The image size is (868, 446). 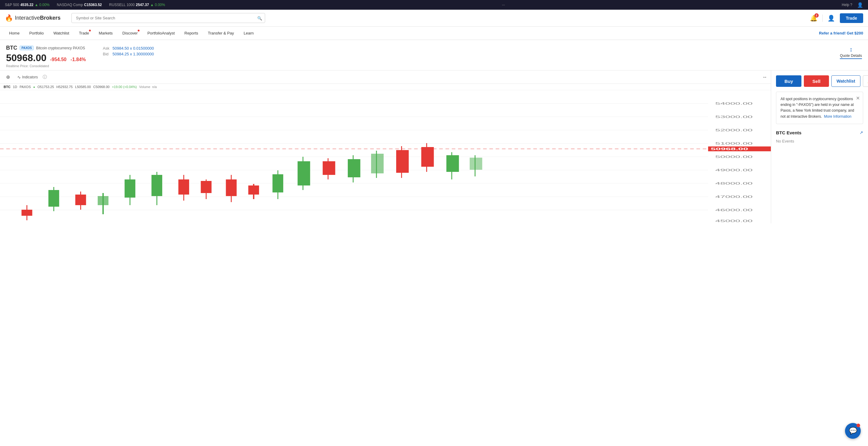 I want to click on ticker-russell-label: RUSSELL 1000, so click(x=122, y=5).